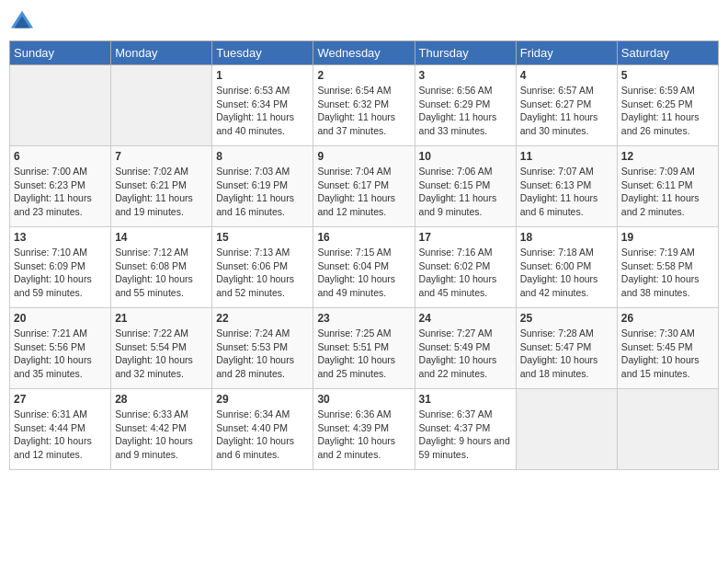  What do you see at coordinates (272, 252) in the screenshot?
I see `sunrise-time: 7:13 AM` at bounding box center [272, 252].